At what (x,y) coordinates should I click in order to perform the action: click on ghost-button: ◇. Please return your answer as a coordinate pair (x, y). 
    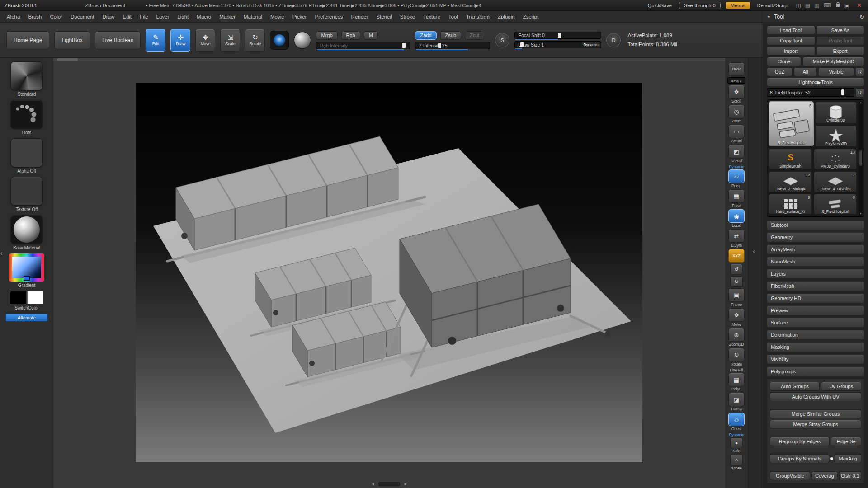
    Looking at the image, I should click on (736, 419).